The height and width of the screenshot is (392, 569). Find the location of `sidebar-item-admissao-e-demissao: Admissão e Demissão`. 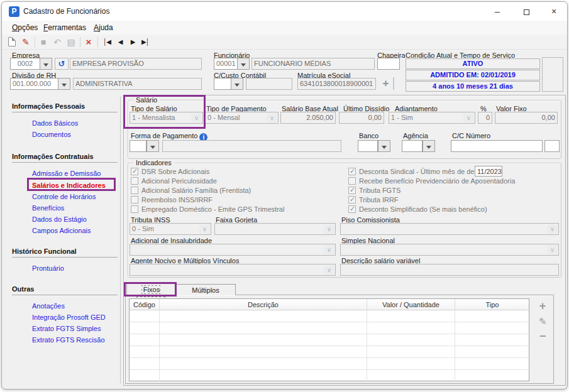

sidebar-item-admissao-e-demissao: Admissão e Demissão is located at coordinates (67, 173).